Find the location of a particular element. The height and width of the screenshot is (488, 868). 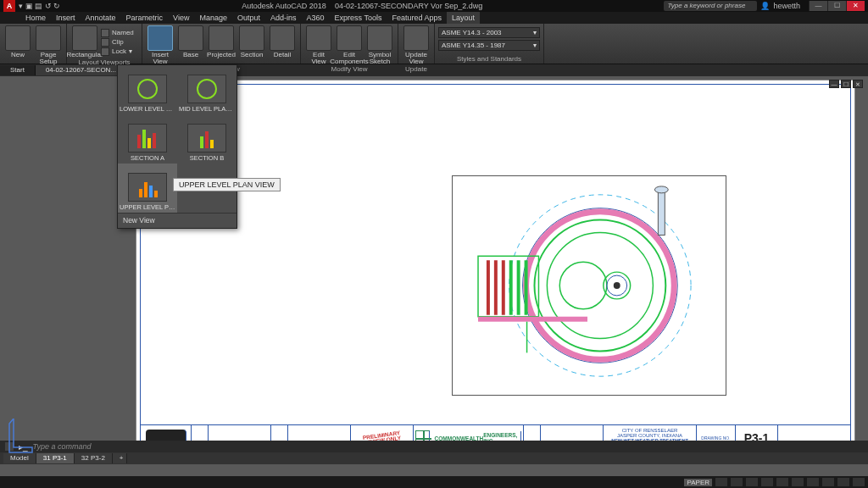

insert-view-gallery: LOWER LEVEL PLA... MID LEVEL PLAN VIEW S… is located at coordinates (177, 147).